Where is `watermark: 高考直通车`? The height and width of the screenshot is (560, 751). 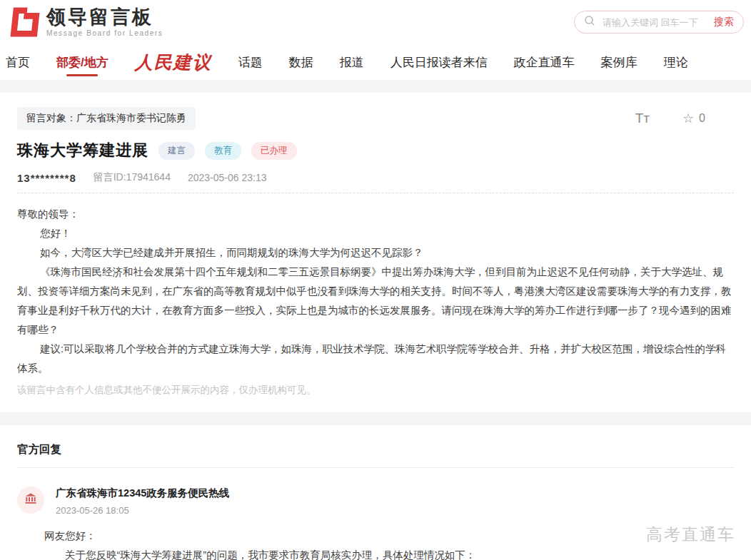 watermark: 高考直通车 is located at coordinates (691, 535).